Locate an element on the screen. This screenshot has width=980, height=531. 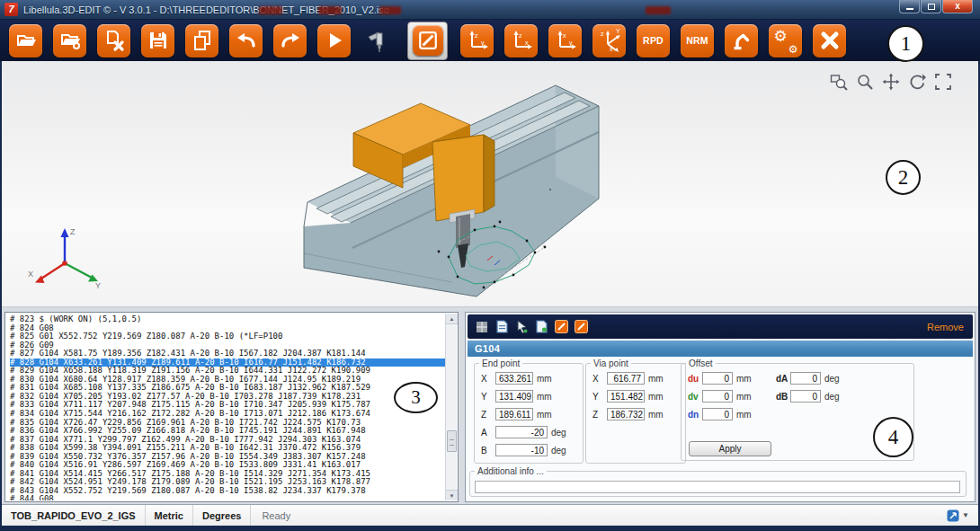
scroll-thumb is located at coordinates (451, 441).